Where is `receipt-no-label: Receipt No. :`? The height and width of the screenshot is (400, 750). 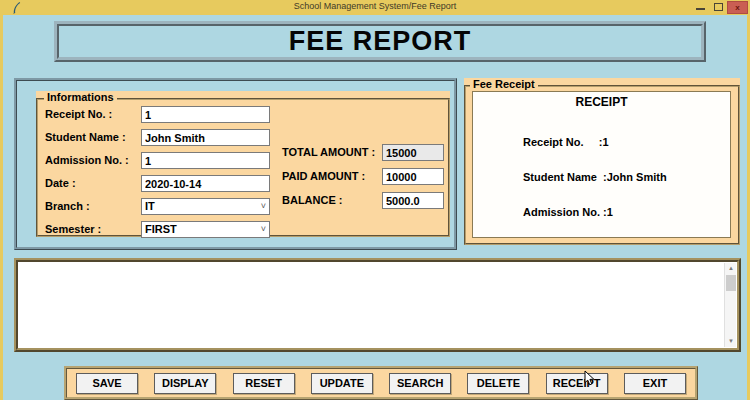 receipt-no-label: Receipt No. : is located at coordinates (78, 114).